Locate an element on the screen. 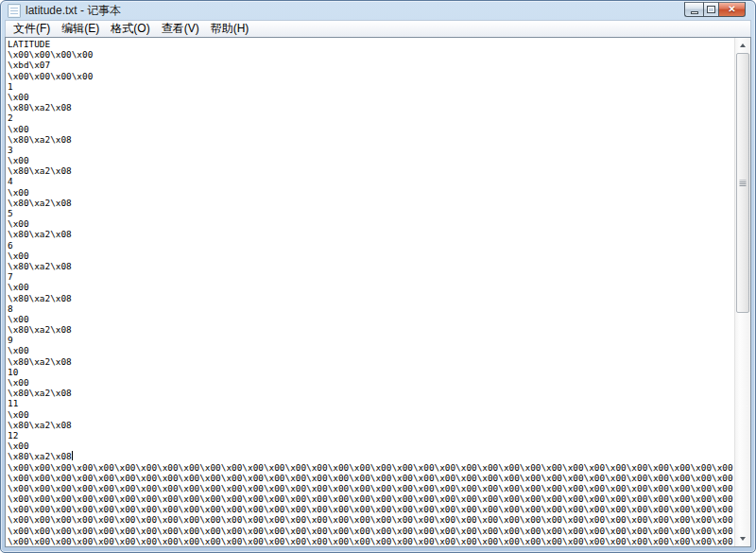 This screenshot has width=756, height=553. close-button: ✕ is located at coordinates (732, 9).